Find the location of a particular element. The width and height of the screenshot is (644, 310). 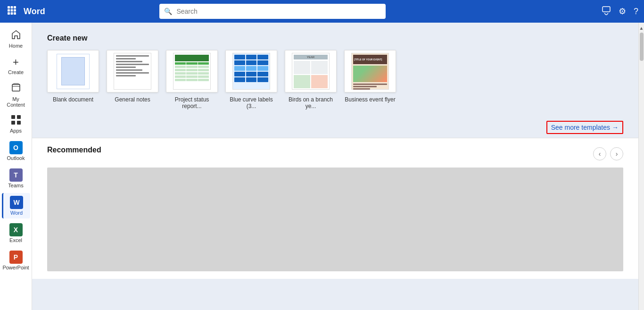

see-more-label: See more templates is located at coordinates (581, 127).